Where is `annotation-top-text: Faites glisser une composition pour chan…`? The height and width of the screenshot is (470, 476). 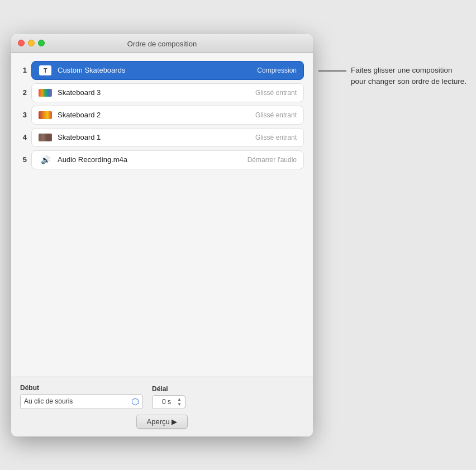
annotation-top-text: Faites glisser une composition pour chan… is located at coordinates (408, 76).